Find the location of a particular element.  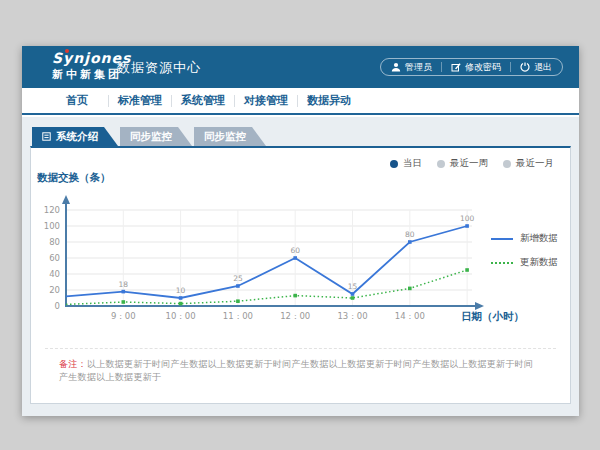

time-filter-group: 当日 最近一周 最近一月 is located at coordinates (472, 164).